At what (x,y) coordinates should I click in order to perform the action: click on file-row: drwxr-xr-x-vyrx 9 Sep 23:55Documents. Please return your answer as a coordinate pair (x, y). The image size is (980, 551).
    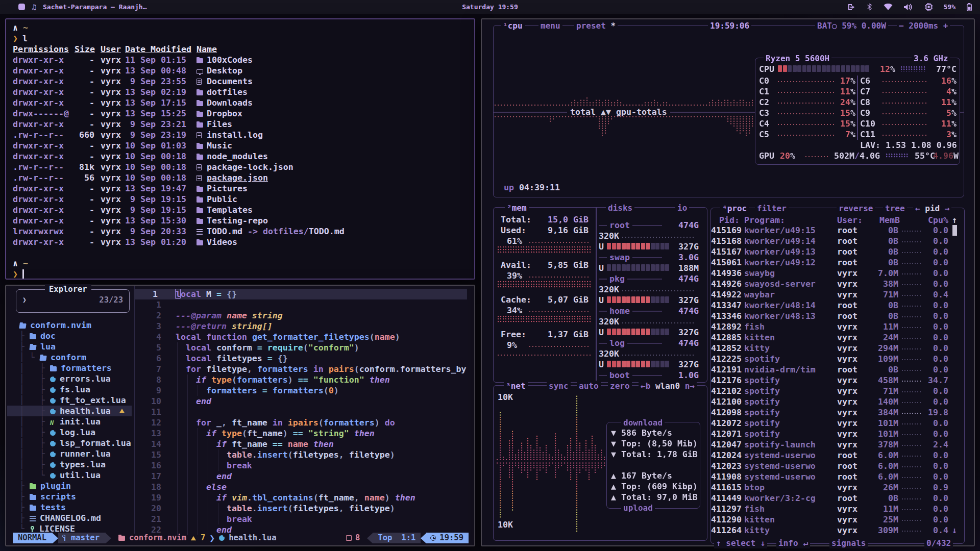
    Looking at the image, I should click on (242, 82).